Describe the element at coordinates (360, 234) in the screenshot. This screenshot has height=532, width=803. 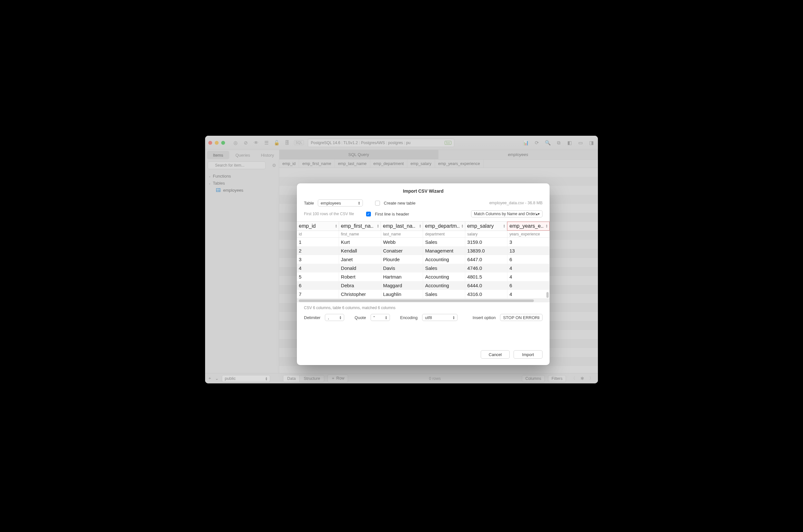
I see `source-column-label: first_name` at that location.